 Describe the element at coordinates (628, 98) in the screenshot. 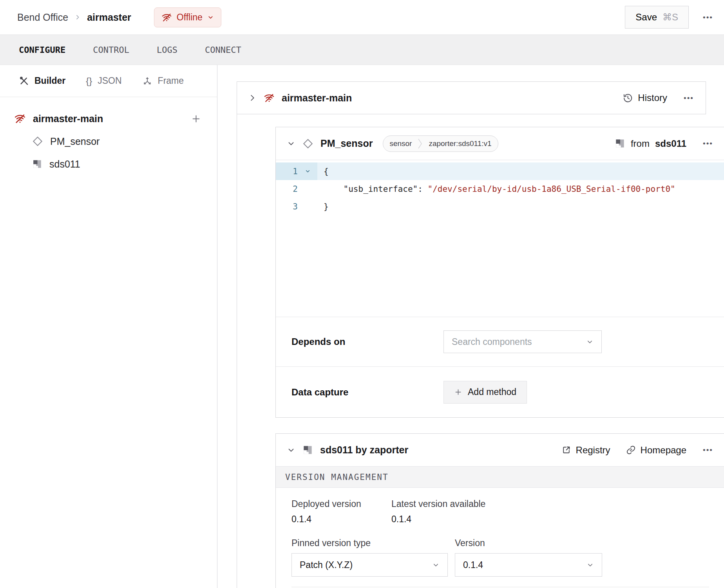

I see `history-clock-icon` at that location.